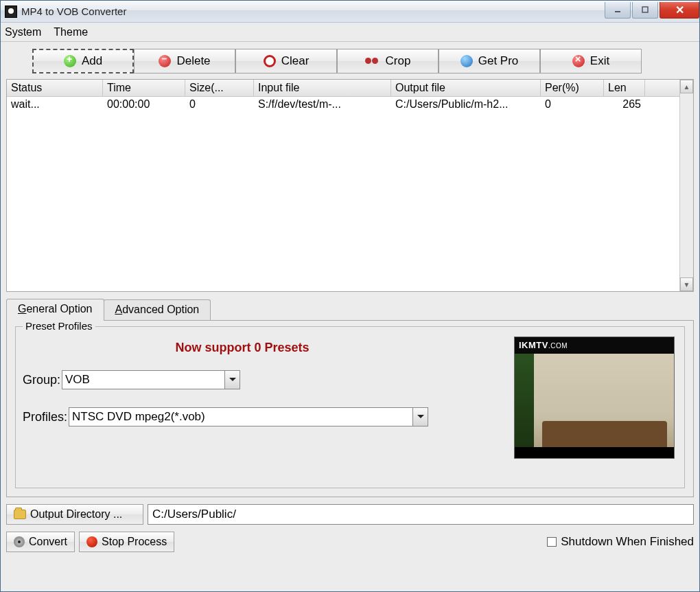 The height and width of the screenshot is (592, 700). Describe the element at coordinates (591, 61) in the screenshot. I see `exit-button: Exit` at that location.